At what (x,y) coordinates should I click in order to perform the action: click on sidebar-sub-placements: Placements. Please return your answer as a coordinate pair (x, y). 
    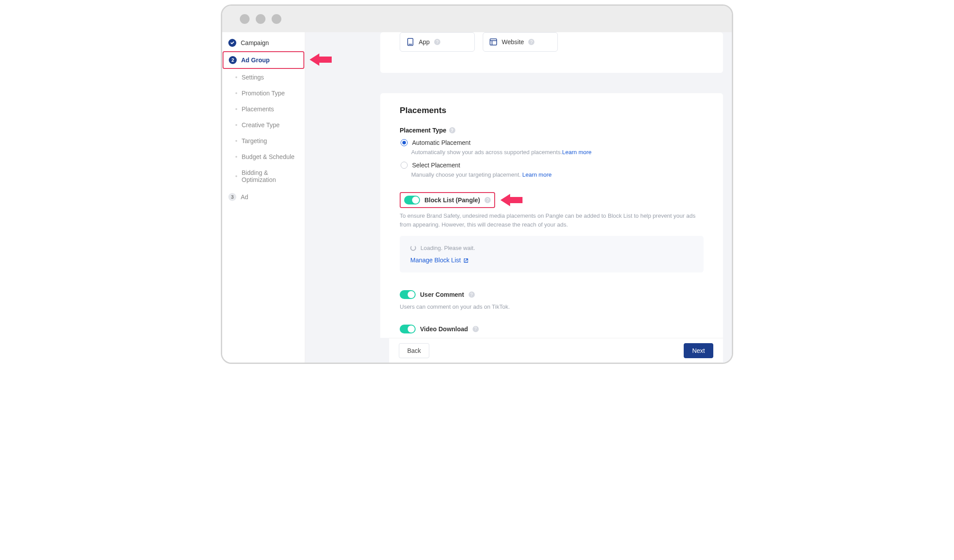
    Looking at the image, I should click on (263, 109).